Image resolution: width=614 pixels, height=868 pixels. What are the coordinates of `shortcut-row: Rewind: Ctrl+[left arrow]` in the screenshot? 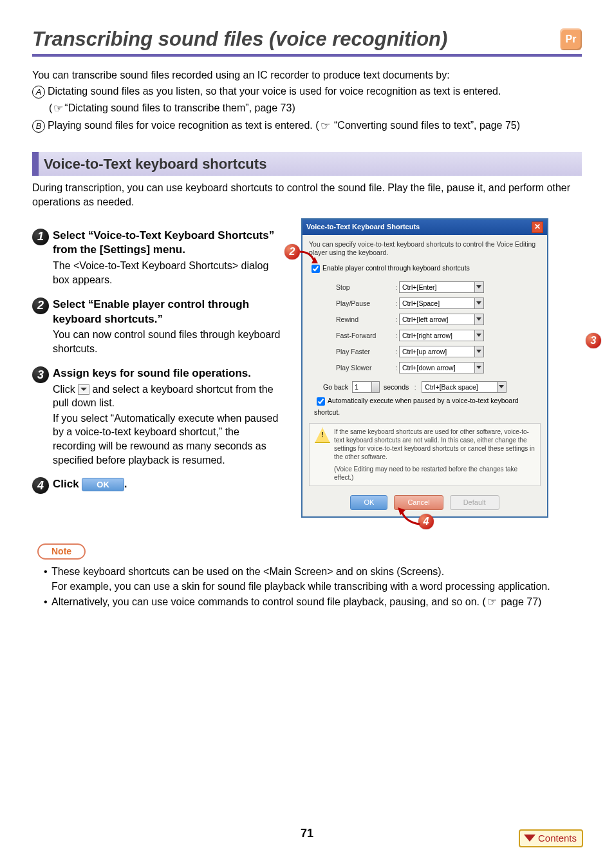 It's located at (438, 319).